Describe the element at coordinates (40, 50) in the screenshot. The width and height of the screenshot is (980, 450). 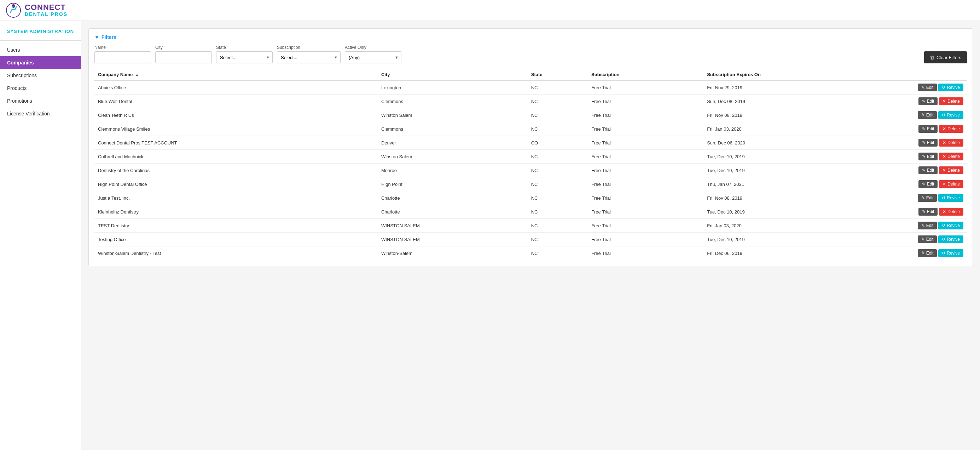
I see `sidebar-item-users: Users` at that location.